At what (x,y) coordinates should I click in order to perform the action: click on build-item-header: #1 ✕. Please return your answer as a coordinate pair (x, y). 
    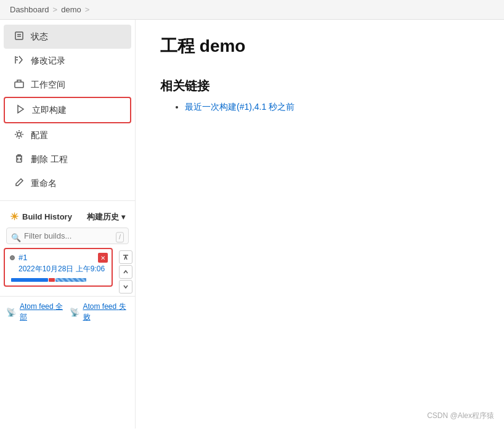
    Looking at the image, I should click on (58, 258).